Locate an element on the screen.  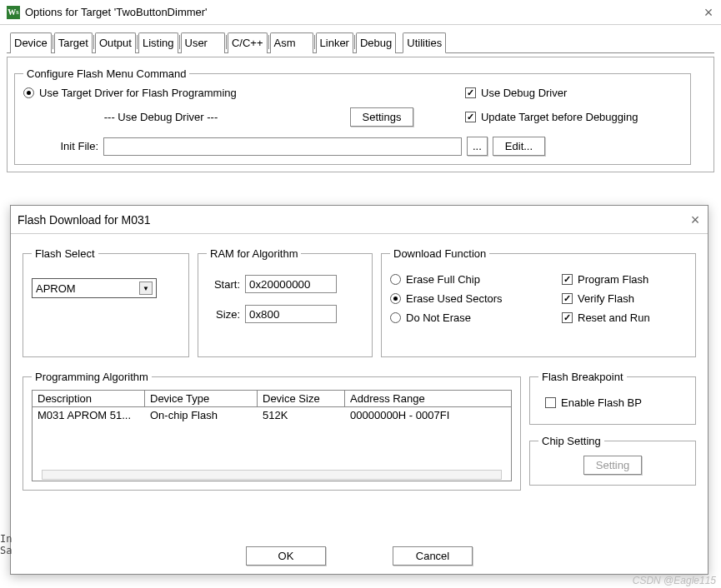
col-device-type: Device Type is located at coordinates (202, 398).